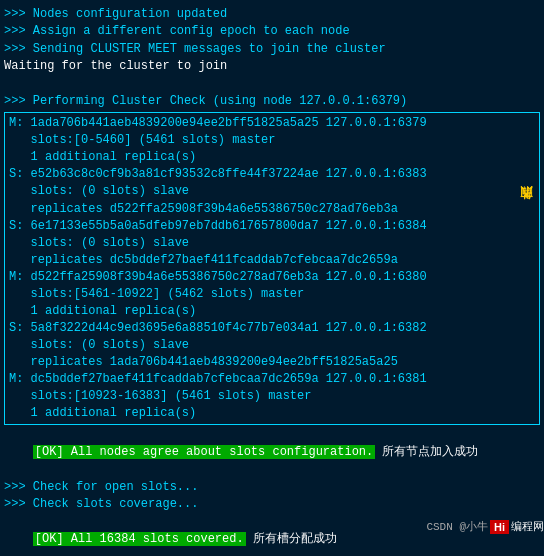  Describe the element at coordinates (272, 140) in the screenshot. I see `box-line-1: slots:[0-5460] (5461 slots) master` at that location.